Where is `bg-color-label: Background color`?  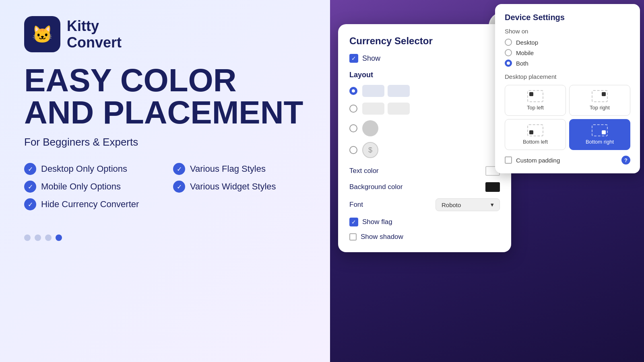 bg-color-label: Background color is located at coordinates (376, 187).